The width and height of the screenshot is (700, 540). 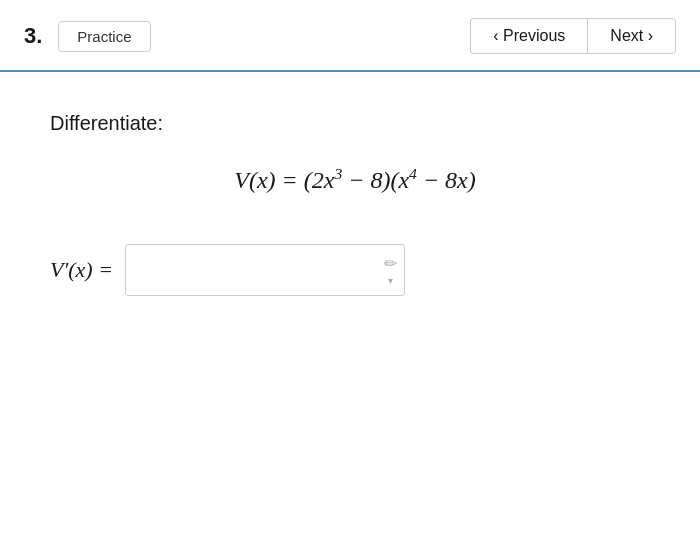 I want to click on top-bar: 3. Practice ‹ Previous Next ›, so click(x=350, y=36).